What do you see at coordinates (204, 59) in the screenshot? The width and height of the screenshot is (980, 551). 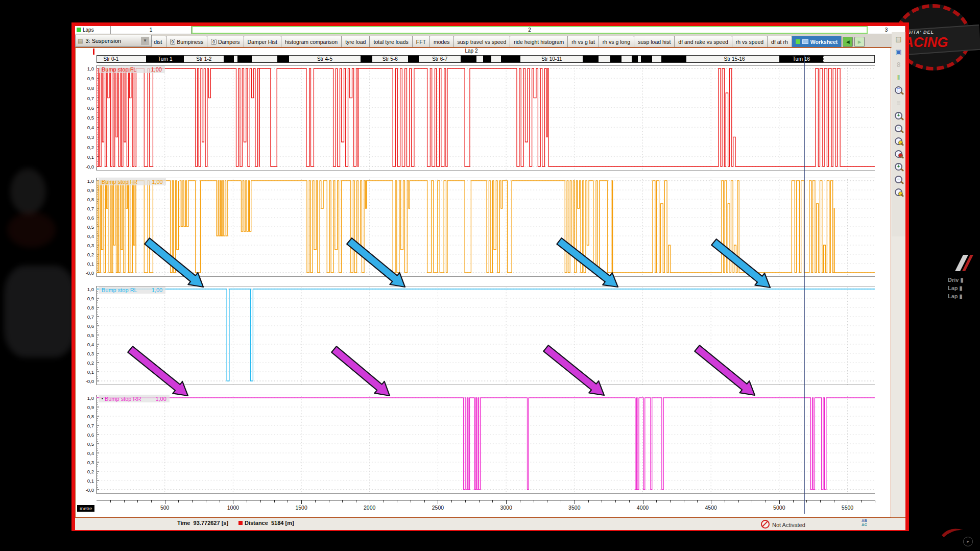 I see `track-section-label: Str 1-2` at bounding box center [204, 59].